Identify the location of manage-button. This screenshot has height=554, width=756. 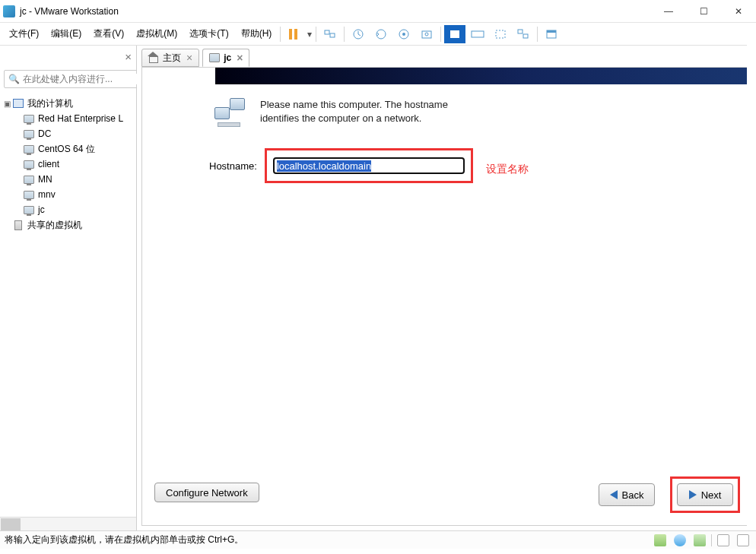
(427, 34).